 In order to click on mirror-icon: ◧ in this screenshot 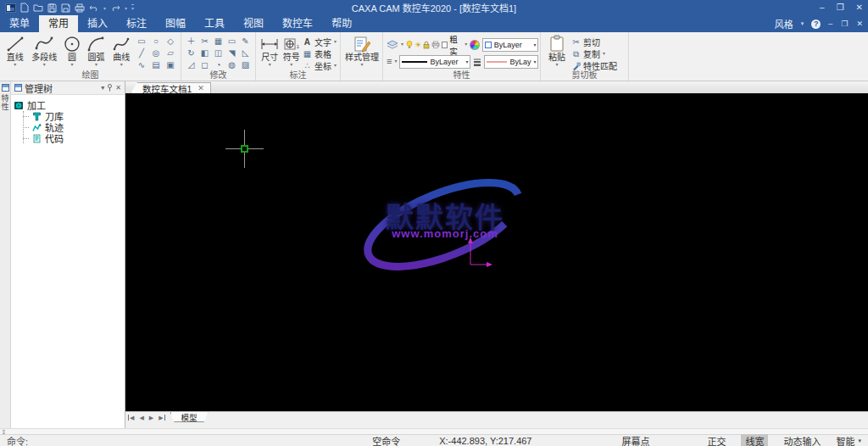, I will do `click(205, 53)`.